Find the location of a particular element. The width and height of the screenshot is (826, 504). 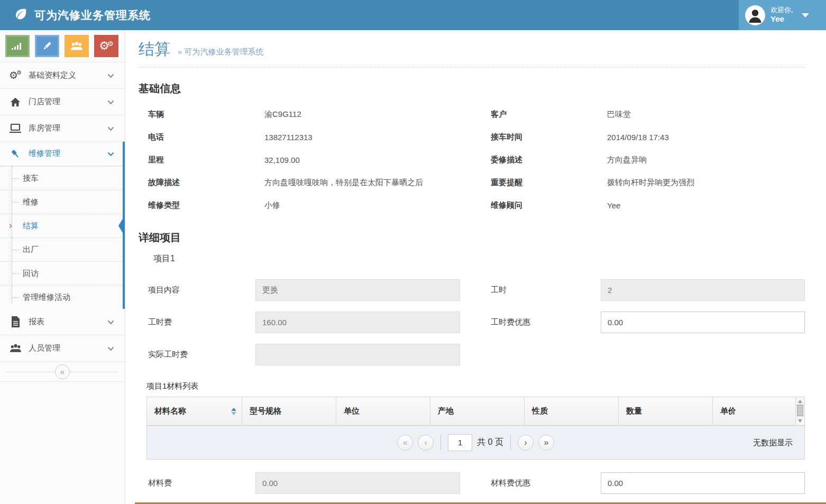

users-tile-button is located at coordinates (77, 46).